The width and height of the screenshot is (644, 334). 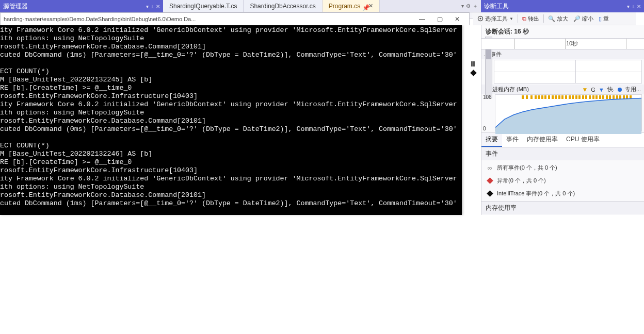 I want to click on legend-dot-icon, so click(x=620, y=90).